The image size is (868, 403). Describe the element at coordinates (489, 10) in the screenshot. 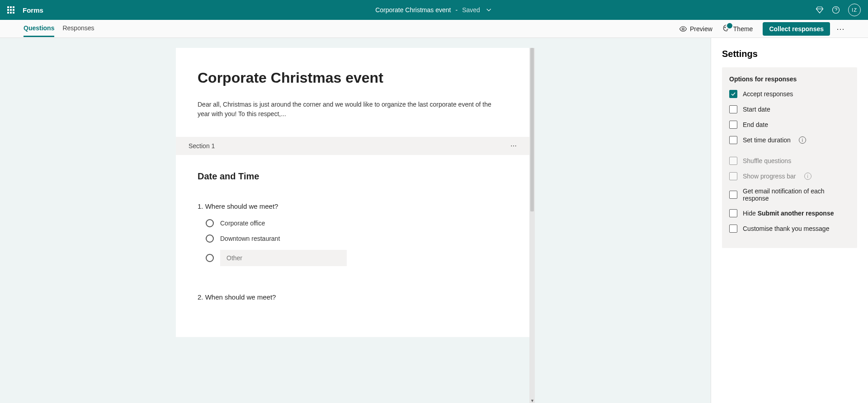

I see `chevron-down-icon` at that location.